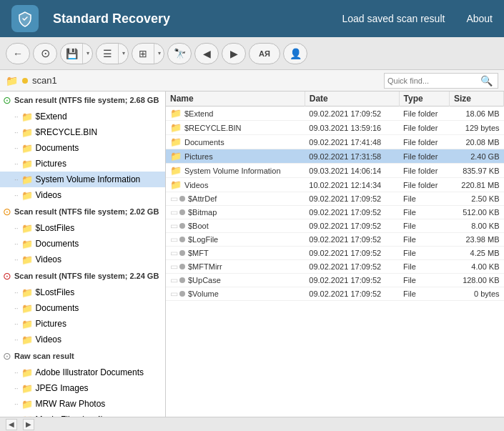 This screenshot has height=431, width=504. Describe the element at coordinates (25, 81) in the screenshot. I see `scan-dot` at that location.